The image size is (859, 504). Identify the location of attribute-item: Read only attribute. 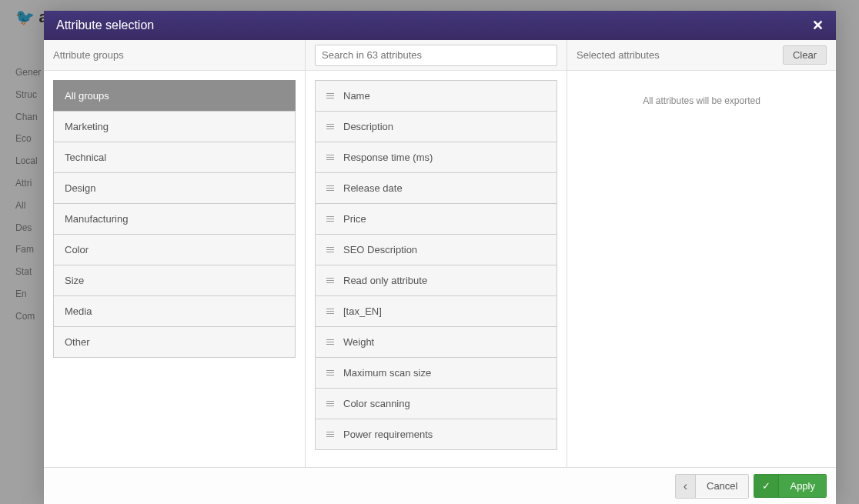
(436, 280).